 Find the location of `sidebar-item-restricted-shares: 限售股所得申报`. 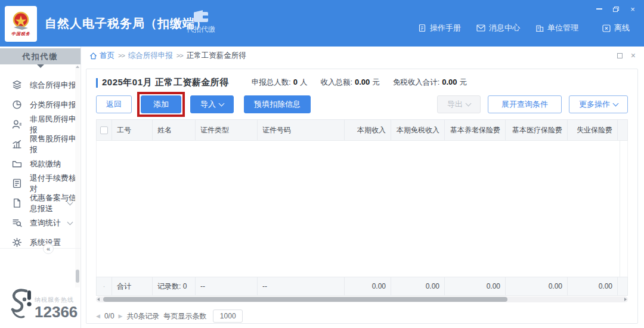

sidebar-item-restricted-shares: 限售股所得申报 is located at coordinates (41, 144).